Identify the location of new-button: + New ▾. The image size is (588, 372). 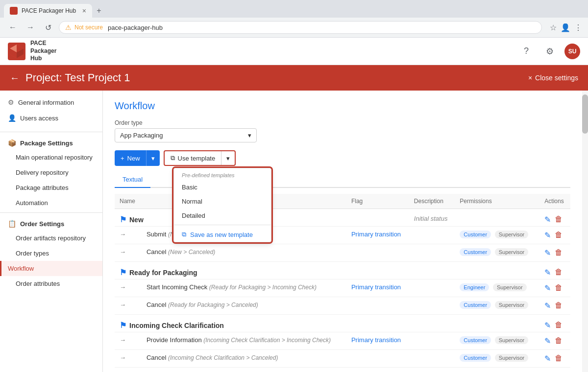
(137, 158).